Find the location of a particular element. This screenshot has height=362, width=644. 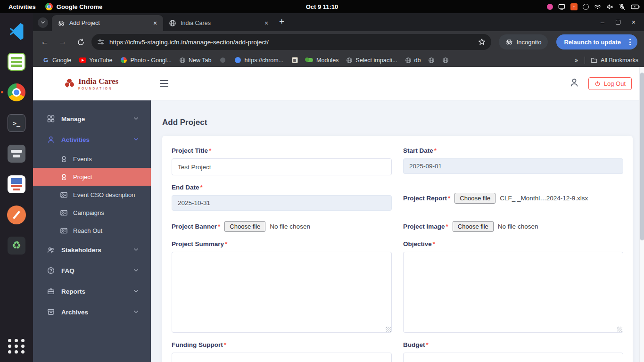

funding-support-input is located at coordinates (282, 357).